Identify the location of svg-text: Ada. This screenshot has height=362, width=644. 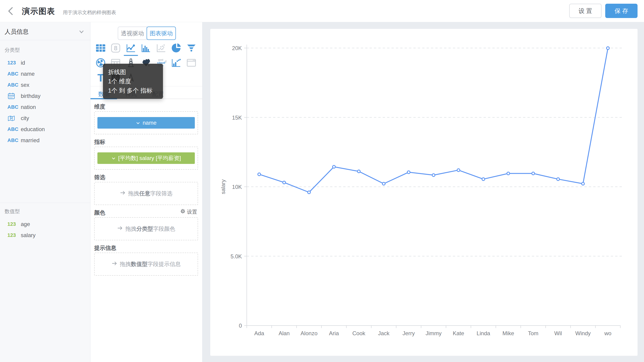
(259, 333).